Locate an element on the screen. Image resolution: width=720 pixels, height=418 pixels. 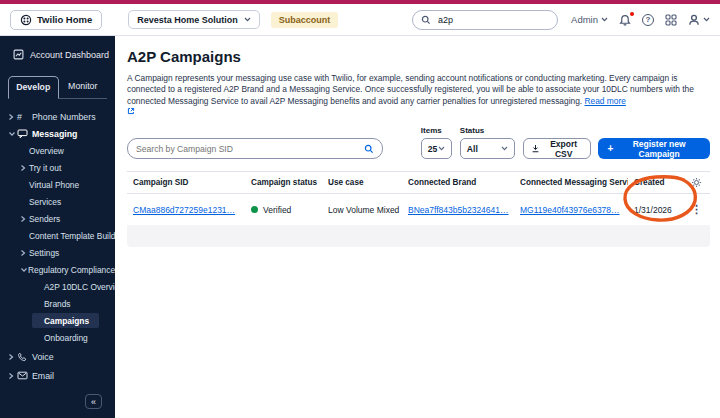
sidebar-item-senders: Senders is located at coordinates (58, 218).